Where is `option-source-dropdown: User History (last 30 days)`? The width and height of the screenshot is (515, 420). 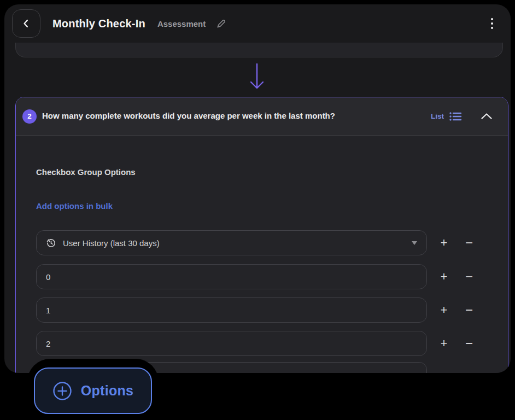
option-source-dropdown: User History (last 30 days) is located at coordinates (232, 243).